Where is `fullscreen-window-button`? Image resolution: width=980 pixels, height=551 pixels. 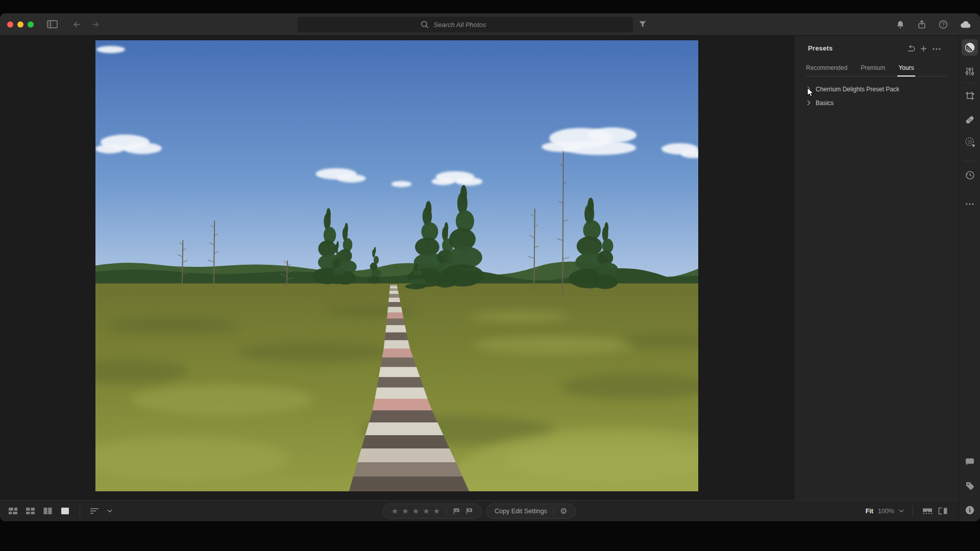 fullscreen-window-button is located at coordinates (31, 24).